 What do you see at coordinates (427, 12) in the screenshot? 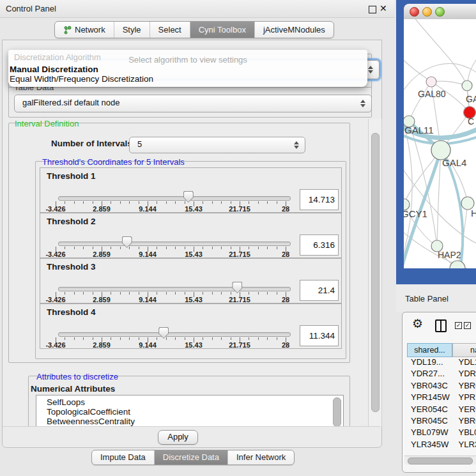
I see `minimize-traffic-light-icon` at bounding box center [427, 12].